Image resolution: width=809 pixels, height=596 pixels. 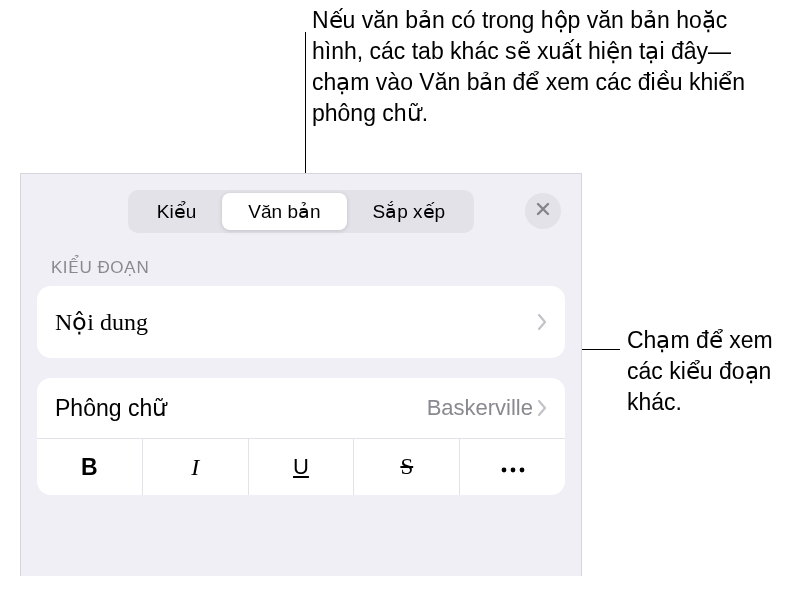 I want to click on font-row: Phông chữ Baskerville, so click(x=301, y=408).